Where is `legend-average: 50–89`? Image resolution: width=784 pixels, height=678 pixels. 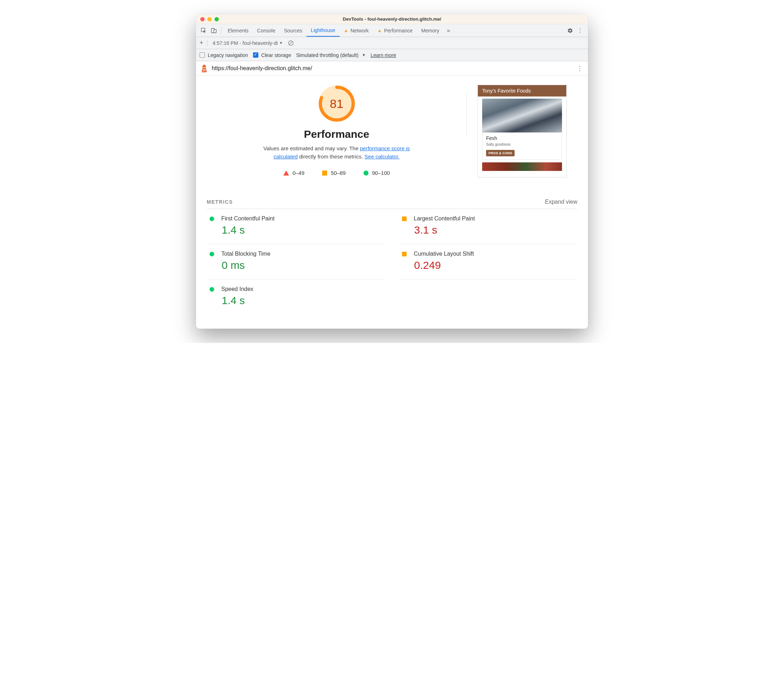
legend-average: 50–89 is located at coordinates (334, 173).